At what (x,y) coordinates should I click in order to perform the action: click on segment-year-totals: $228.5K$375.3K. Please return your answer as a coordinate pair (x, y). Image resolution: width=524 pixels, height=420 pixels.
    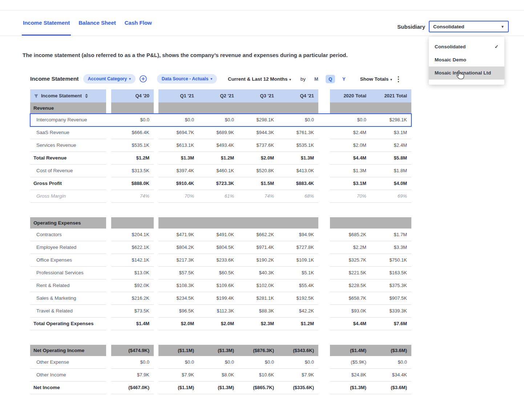
    Looking at the image, I should click on (371, 286).